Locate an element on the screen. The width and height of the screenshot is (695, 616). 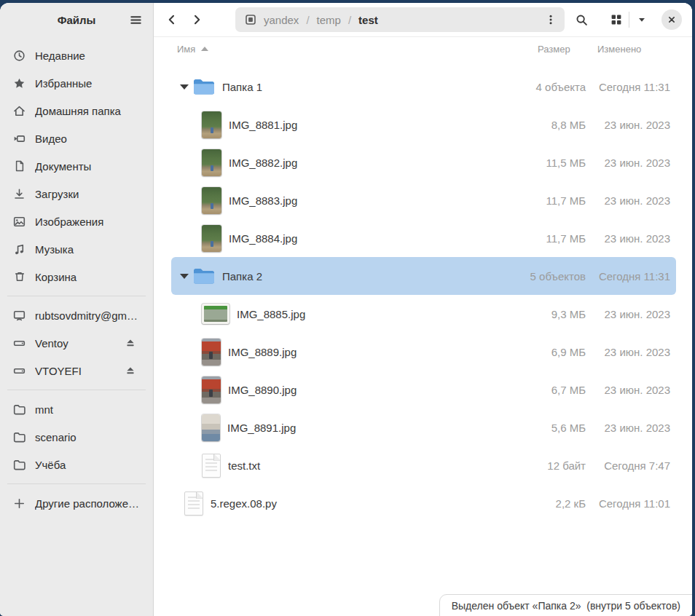
document-icon is located at coordinates (19, 166).